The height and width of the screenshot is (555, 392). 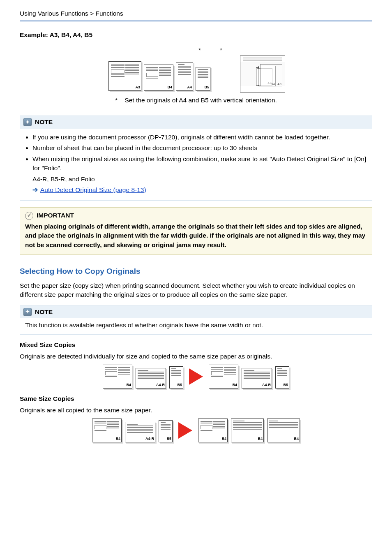 What do you see at coordinates (55, 215) in the screenshot?
I see `important-title: IMPORTANT` at bounding box center [55, 215].